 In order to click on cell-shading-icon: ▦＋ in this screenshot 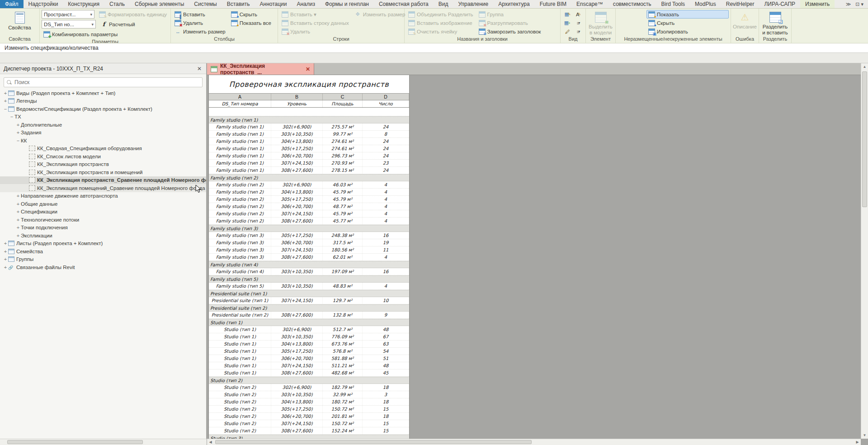, I will do `click(568, 23)`.